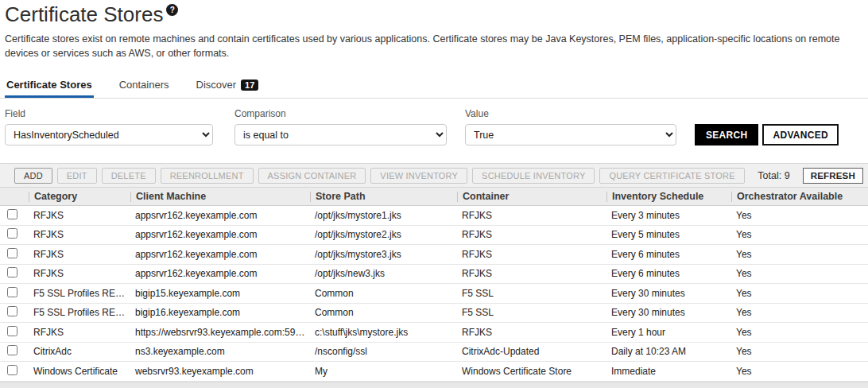 This screenshot has width=868, height=388. I want to click on advanced-button: ADVANCED, so click(800, 135).